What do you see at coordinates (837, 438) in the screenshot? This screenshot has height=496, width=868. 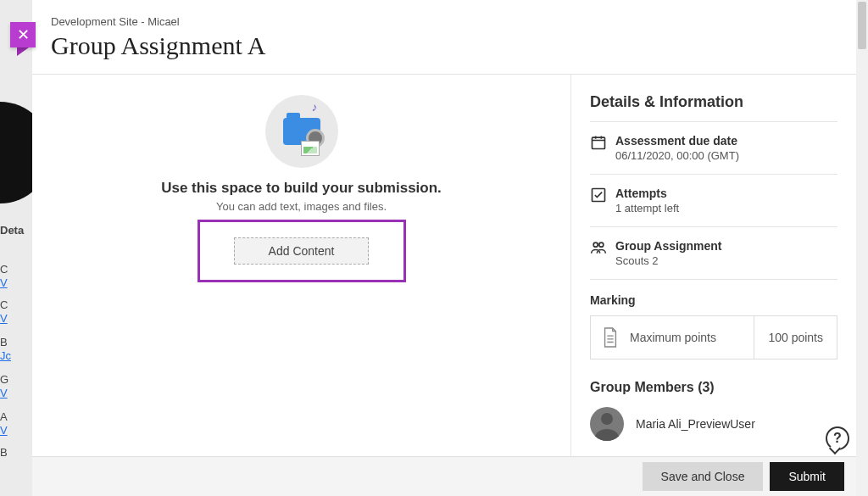 I see `help-icon: ?` at bounding box center [837, 438].